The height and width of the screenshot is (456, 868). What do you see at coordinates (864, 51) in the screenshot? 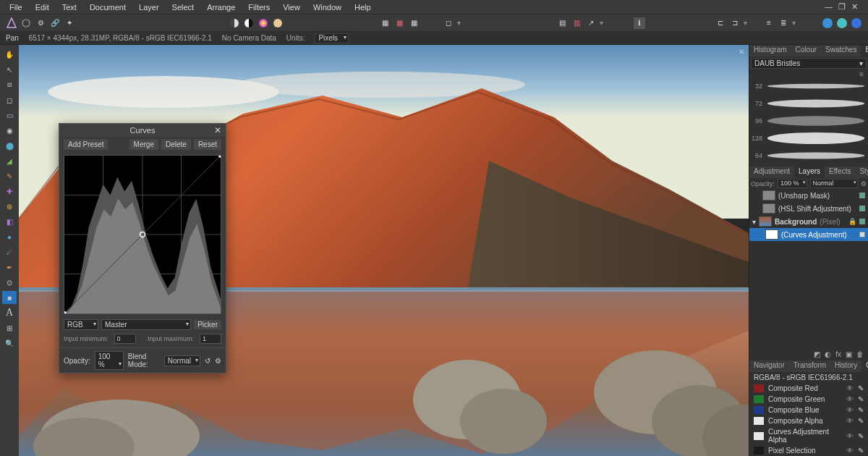
I see `tab-brushes: Brushes` at bounding box center [864, 51].